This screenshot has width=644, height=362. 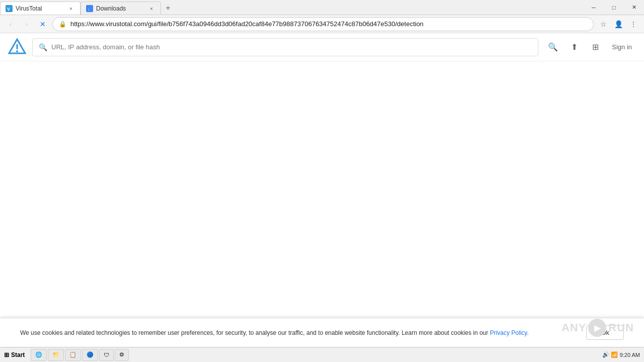 I want to click on taskbar-tray: 🔊 📶 9:20 AM, so click(x=621, y=355).